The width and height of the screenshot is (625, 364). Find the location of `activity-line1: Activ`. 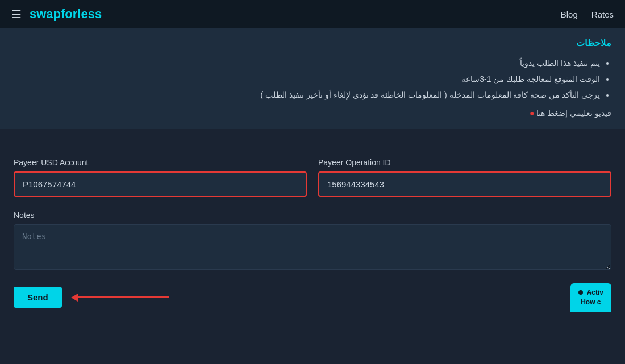

activity-line1: Activ is located at coordinates (595, 292).